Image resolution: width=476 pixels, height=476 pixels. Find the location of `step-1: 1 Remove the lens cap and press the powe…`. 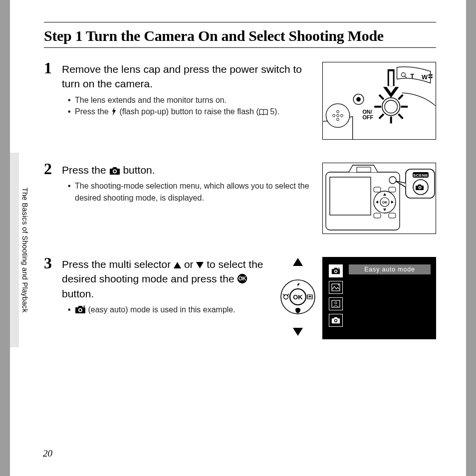

step-1: 1 Remove the lens cap and press the powe… is located at coordinates (240, 101).